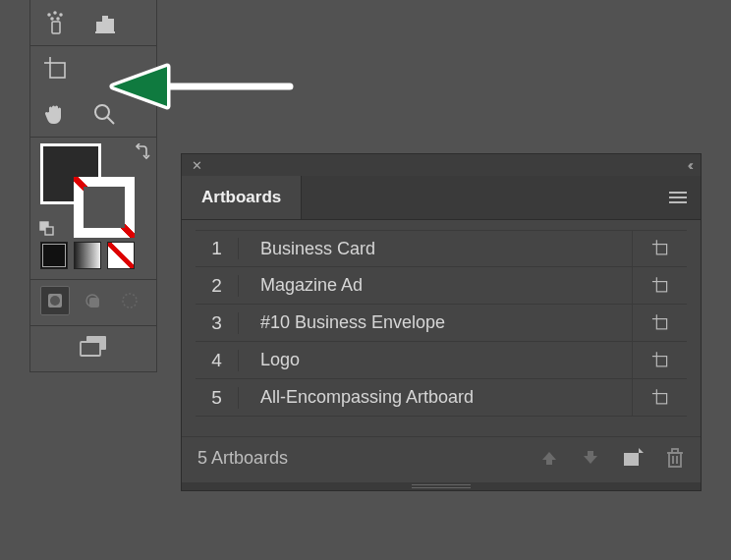  Describe the element at coordinates (441, 323) in the screenshot. I see `artboard-row: 3 #10 Business Envelope` at that location.